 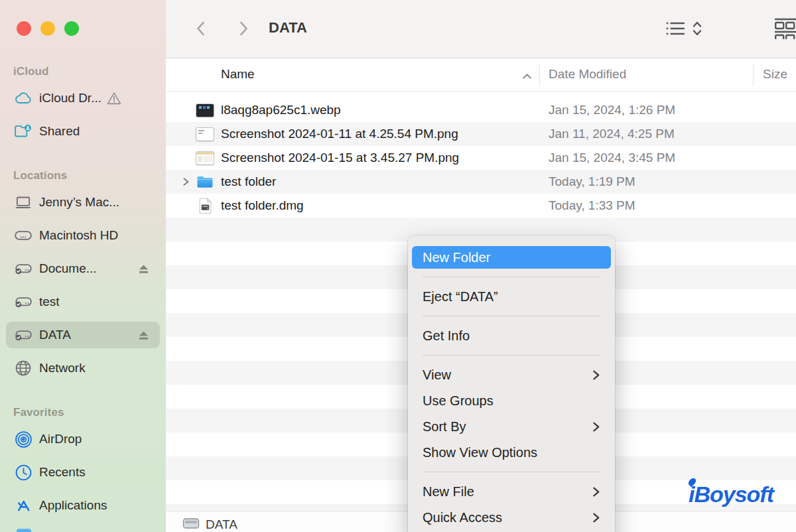 I want to click on column-header-name: Name, so click(x=237, y=74).